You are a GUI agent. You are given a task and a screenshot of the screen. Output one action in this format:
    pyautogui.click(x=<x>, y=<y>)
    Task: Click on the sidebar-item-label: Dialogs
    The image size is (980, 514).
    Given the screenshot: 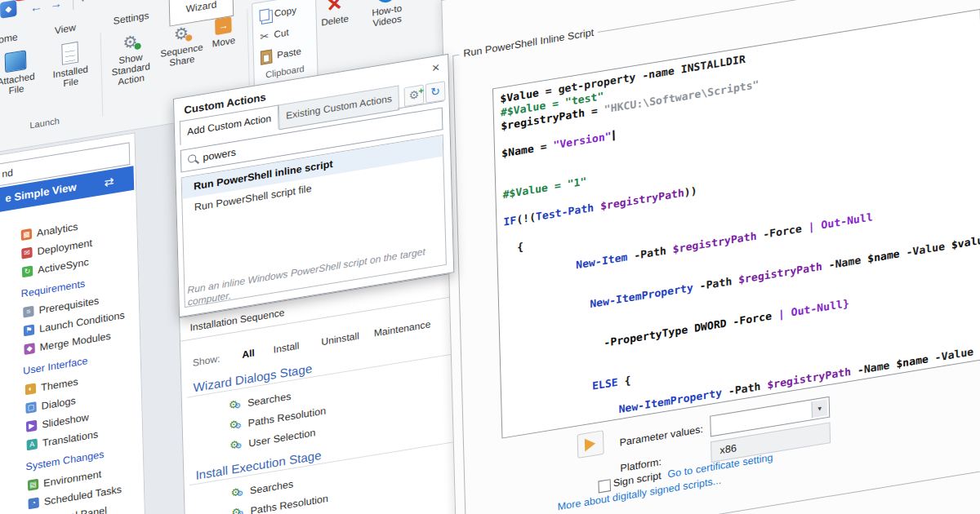 What is the action you would take?
    pyautogui.click(x=58, y=403)
    